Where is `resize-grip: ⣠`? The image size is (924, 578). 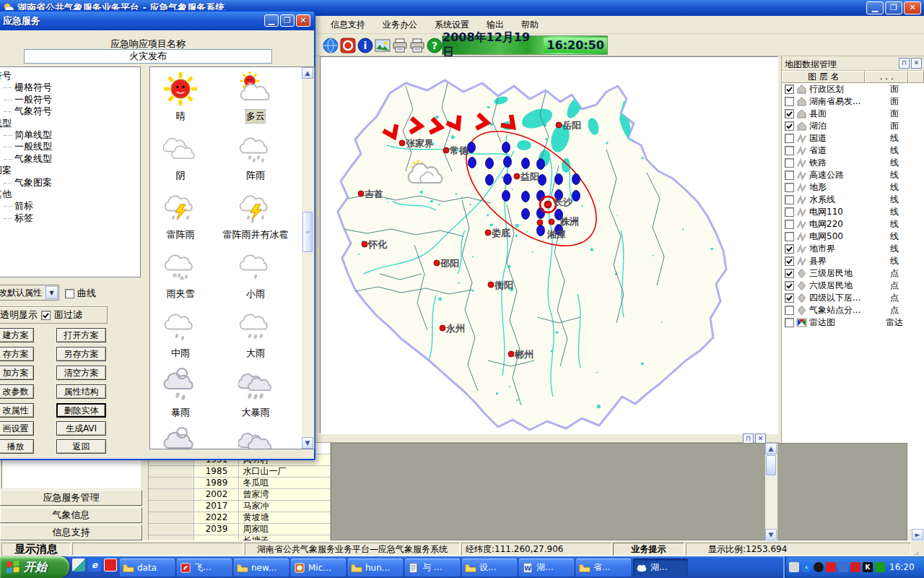
resize-grip: ⣠ is located at coordinates (918, 551).